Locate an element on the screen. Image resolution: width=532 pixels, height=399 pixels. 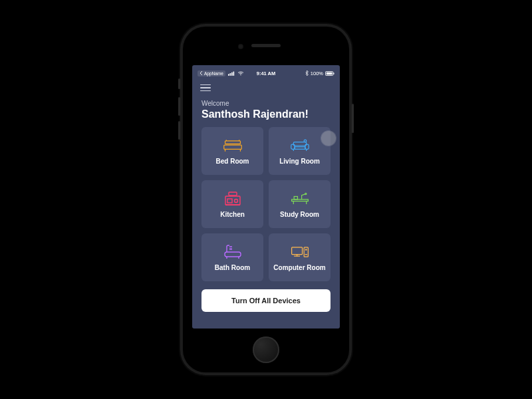
kitchen-icon is located at coordinates (233, 199).